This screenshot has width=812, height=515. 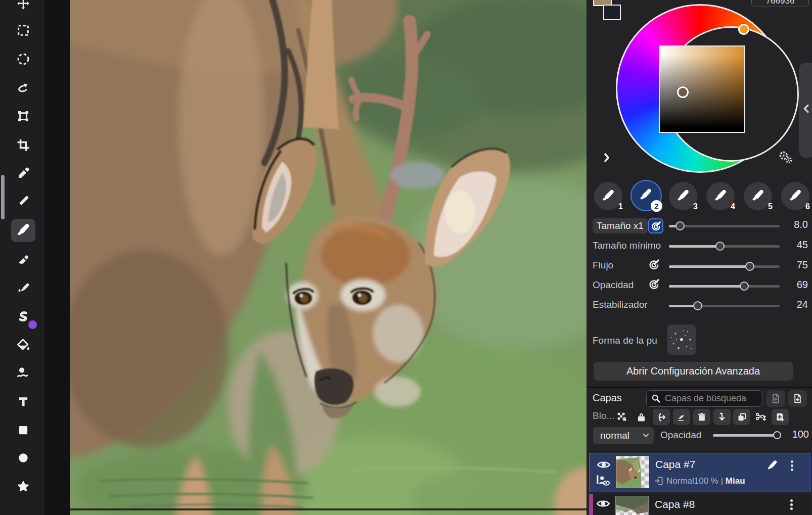 What do you see at coordinates (654, 266) in the screenshot?
I see `pressure-toggle-flow` at bounding box center [654, 266].